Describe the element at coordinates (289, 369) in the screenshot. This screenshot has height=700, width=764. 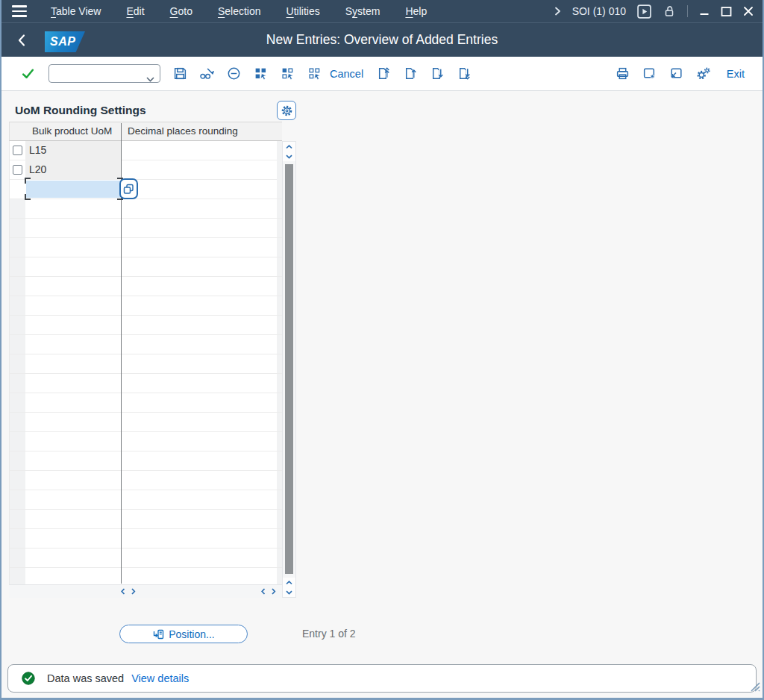
I see `vertical-scrollbar` at that location.